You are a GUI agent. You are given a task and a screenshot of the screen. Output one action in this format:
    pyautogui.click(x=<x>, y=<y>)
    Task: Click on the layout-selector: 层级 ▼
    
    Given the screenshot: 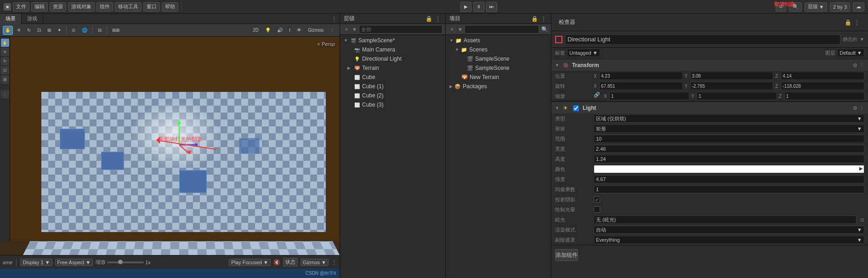 What is the action you would take?
    pyautogui.click(x=816, y=7)
    